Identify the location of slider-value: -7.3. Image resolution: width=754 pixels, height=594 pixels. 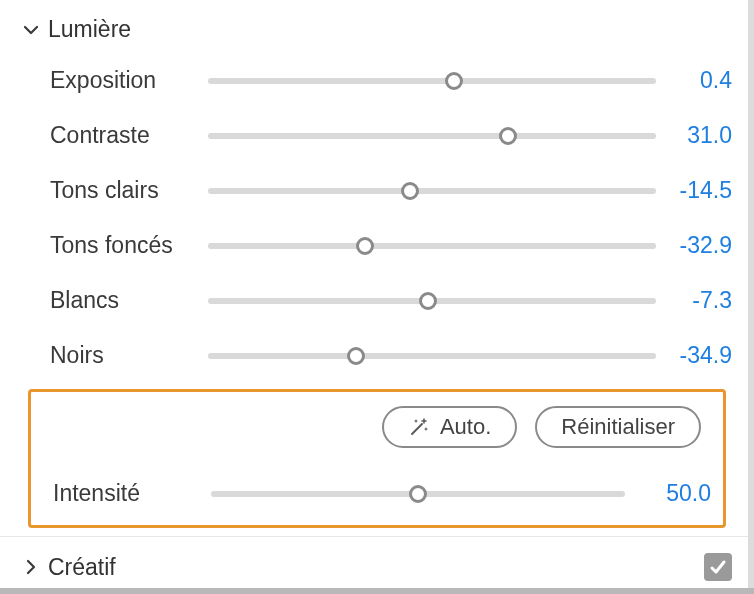
(716, 300).